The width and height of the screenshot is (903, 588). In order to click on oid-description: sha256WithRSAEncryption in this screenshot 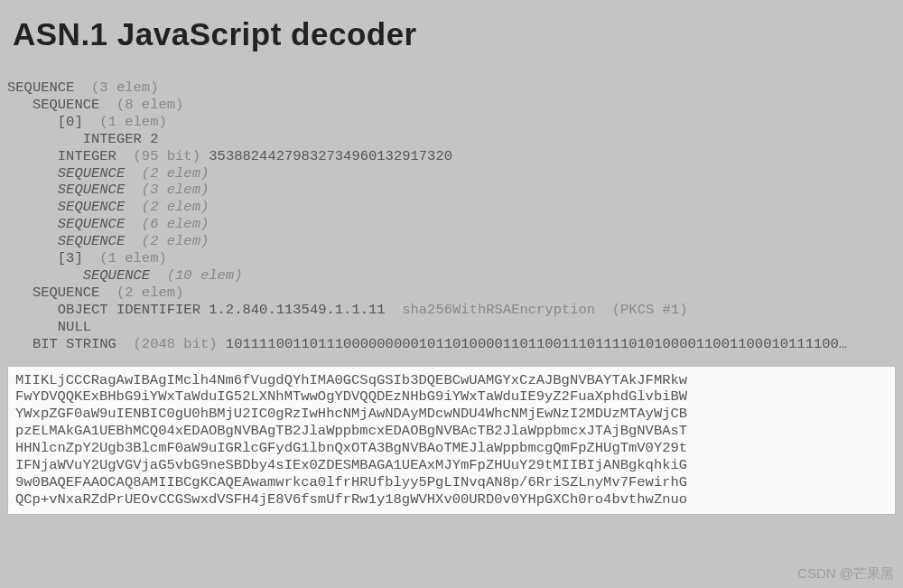, I will do `click(498, 310)`.